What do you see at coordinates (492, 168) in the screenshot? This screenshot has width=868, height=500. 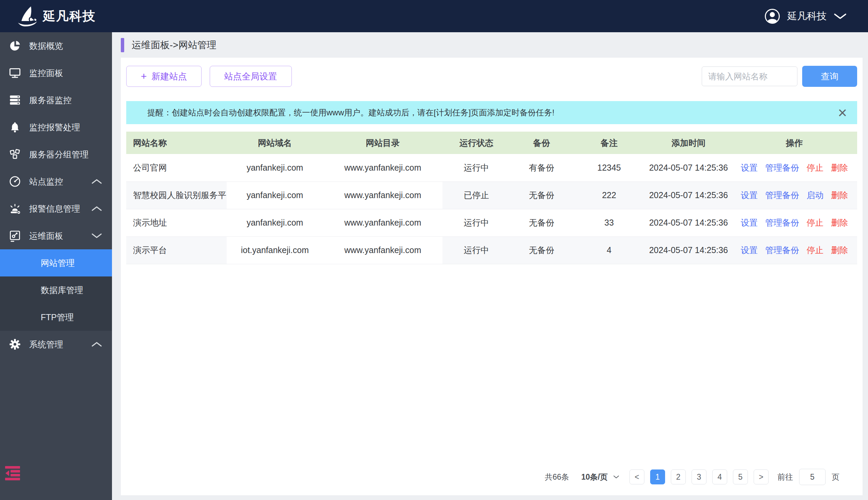 I see `table-row: 公司官网 yanfankeji.com www.yanfankeji.com 运…` at bounding box center [492, 168].